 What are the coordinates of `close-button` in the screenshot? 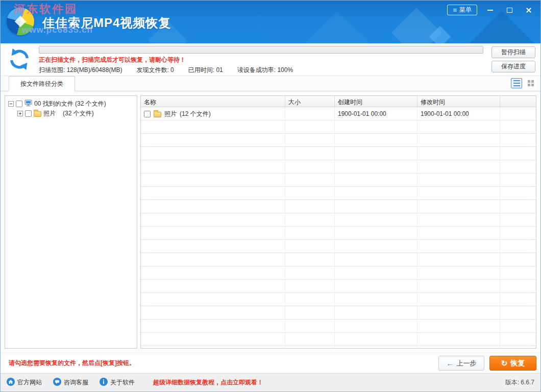 It's located at (529, 10).